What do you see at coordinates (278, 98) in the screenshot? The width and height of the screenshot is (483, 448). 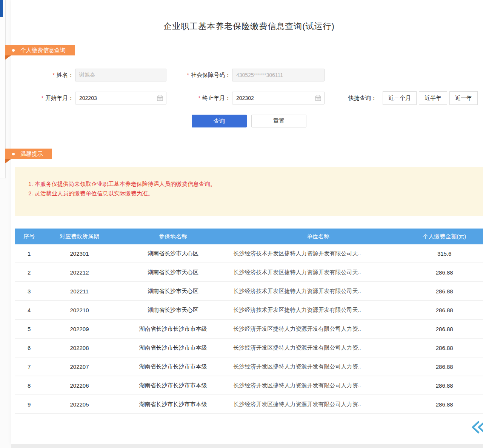 I see `end-month-input` at bounding box center [278, 98].